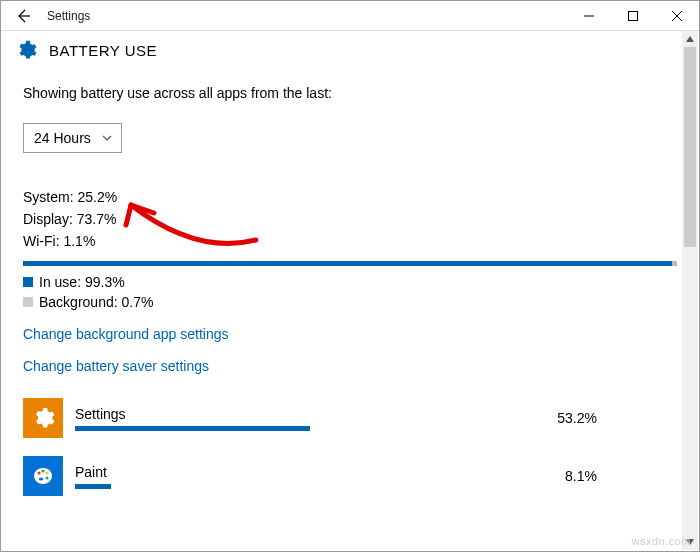 This screenshot has height=552, width=700. I want to click on stat-wifi-value: 1.1%, so click(79, 241).